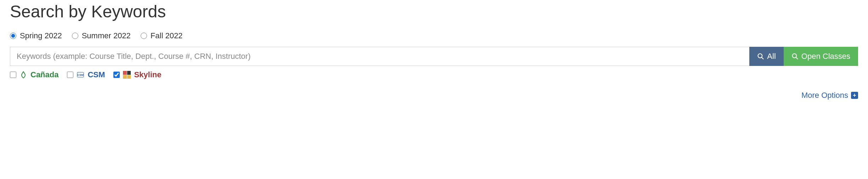  Describe the element at coordinates (86, 75) in the screenshot. I see `college-option-csm: CSM CSM` at that location.